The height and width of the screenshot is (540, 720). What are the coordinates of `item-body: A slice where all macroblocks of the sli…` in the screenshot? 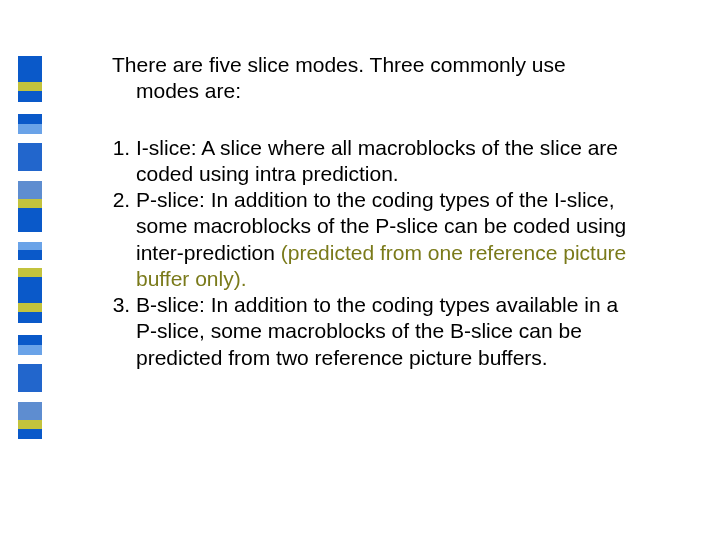 It's located at (377, 160).